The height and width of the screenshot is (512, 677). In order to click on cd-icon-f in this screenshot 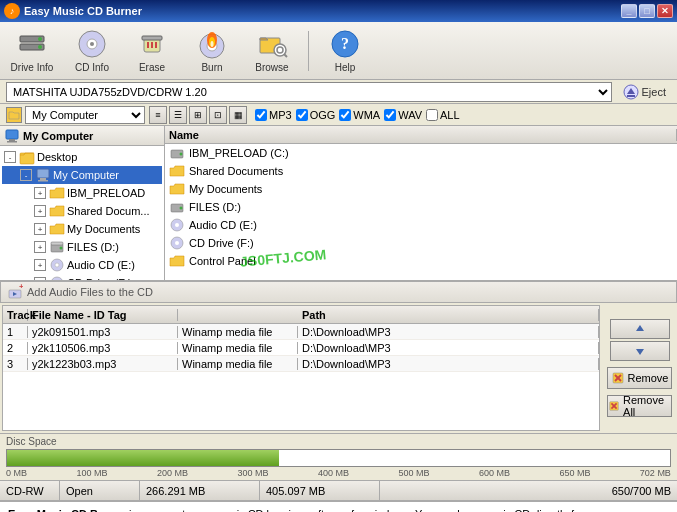, I will do `click(57, 278)`.